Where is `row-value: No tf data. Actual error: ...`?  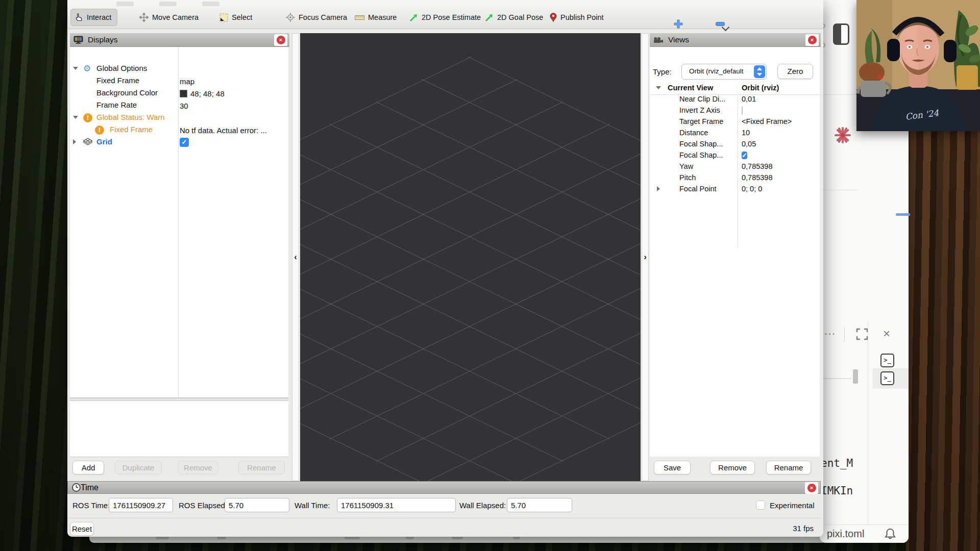 row-value: No tf data. Actual error: ... is located at coordinates (224, 131).